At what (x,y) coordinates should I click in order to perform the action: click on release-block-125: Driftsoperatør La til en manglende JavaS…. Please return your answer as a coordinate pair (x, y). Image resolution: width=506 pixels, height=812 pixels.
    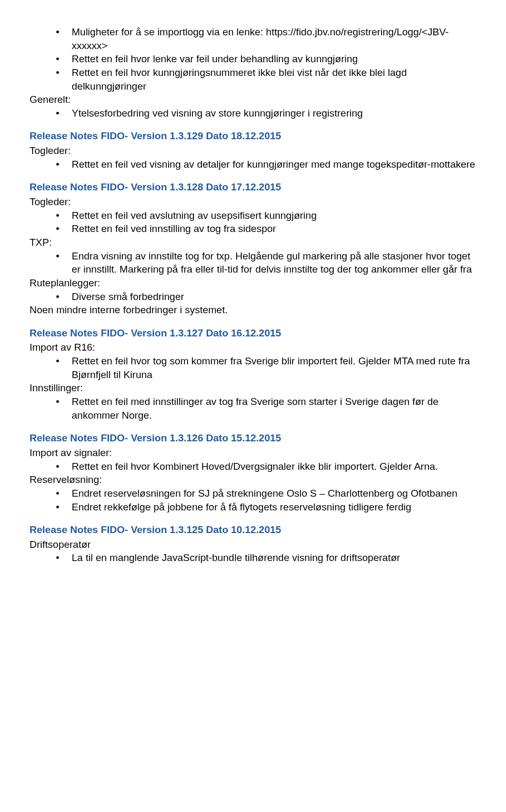
    Looking at the image, I should click on (253, 552).